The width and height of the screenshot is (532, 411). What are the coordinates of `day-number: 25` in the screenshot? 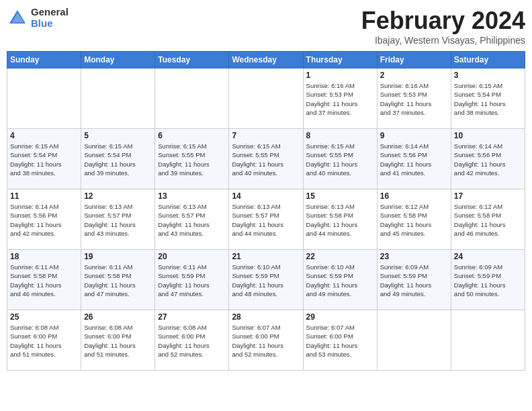 It's located at (44, 317).